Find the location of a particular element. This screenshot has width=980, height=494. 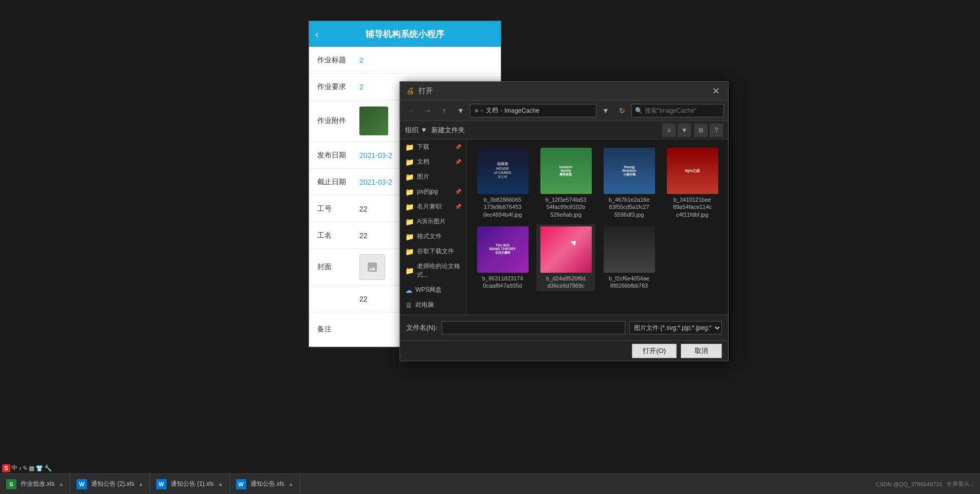

attachment-image is located at coordinates (374, 121).